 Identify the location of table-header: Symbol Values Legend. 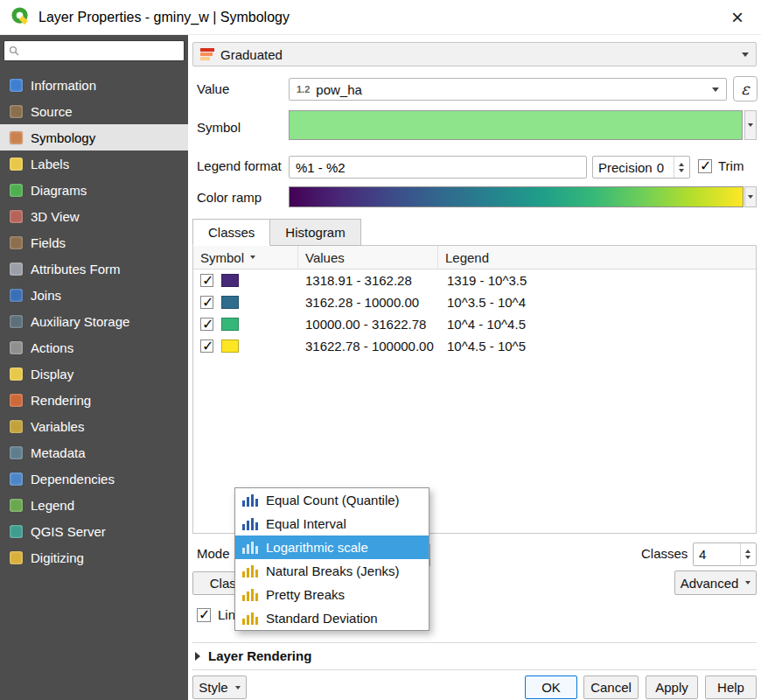
(474, 257).